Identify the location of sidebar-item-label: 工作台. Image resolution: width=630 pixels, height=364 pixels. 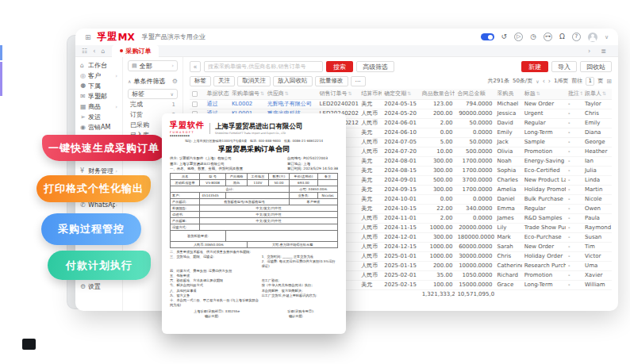
(98, 65).